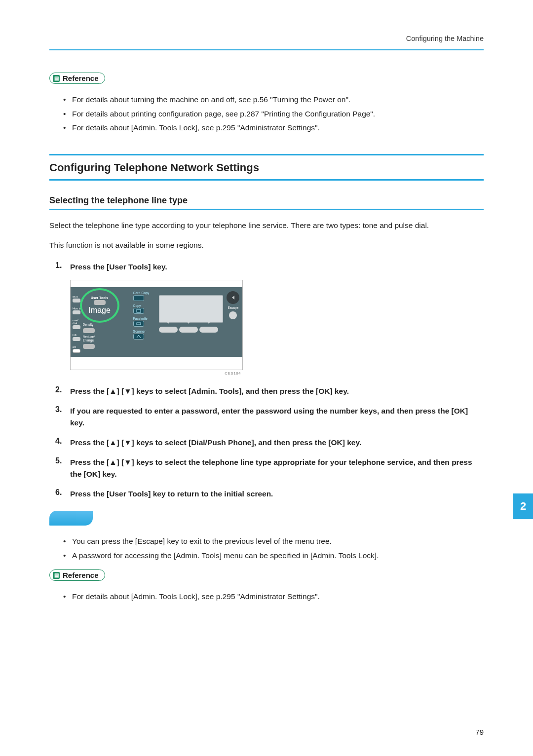 Image resolution: width=533 pixels, height=756 pixels. I want to click on panel-escape-column: Escape, so click(233, 305).